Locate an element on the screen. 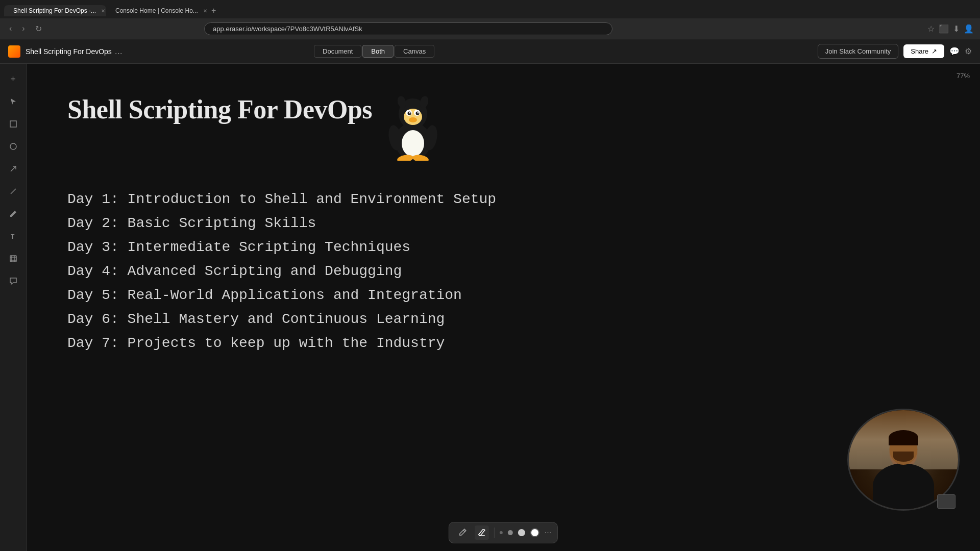 Image resolution: width=980 pixels, height=551 pixels. forward-button: › is located at coordinates (23, 29).